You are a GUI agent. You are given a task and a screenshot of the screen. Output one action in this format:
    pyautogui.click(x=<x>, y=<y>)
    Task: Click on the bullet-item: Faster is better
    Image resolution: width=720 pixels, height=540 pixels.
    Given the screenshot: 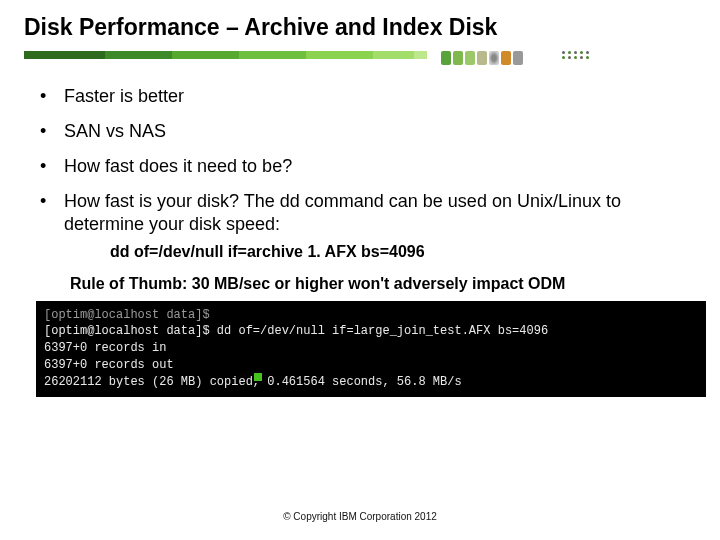 What is the action you would take?
    pyautogui.click(x=364, y=96)
    